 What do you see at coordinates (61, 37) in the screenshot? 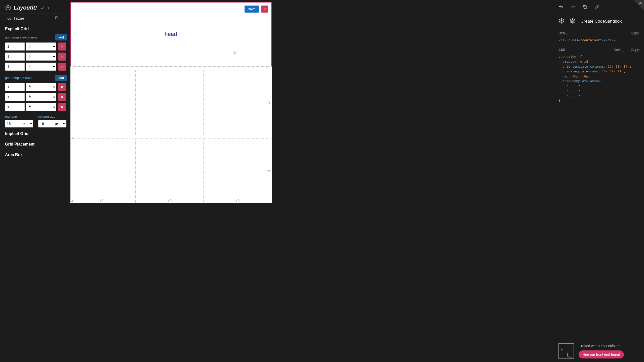
I see `add-column-button: add` at bounding box center [61, 37].